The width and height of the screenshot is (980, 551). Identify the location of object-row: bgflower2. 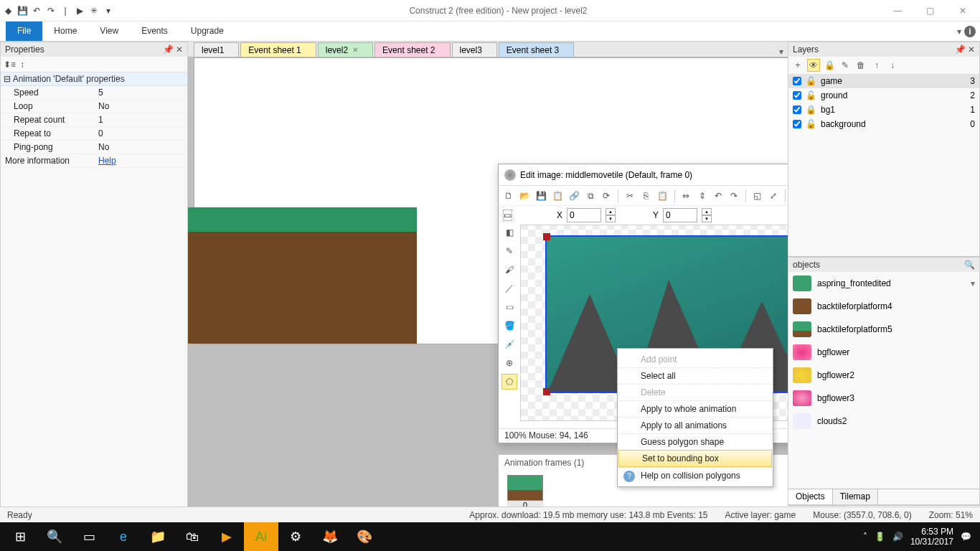
(884, 375).